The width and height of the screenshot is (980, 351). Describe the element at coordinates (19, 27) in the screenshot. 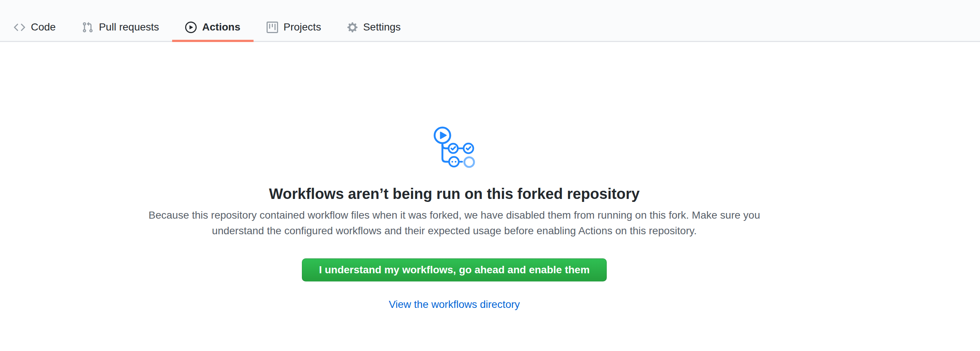

I see `code-icon` at that location.